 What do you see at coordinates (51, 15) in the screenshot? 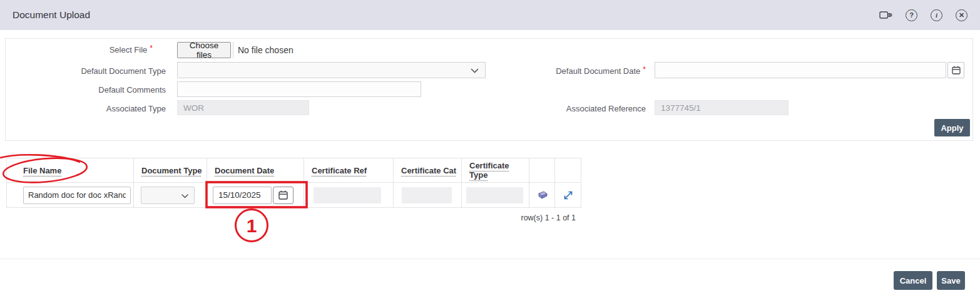
I see `page-title: Document Upload` at bounding box center [51, 15].